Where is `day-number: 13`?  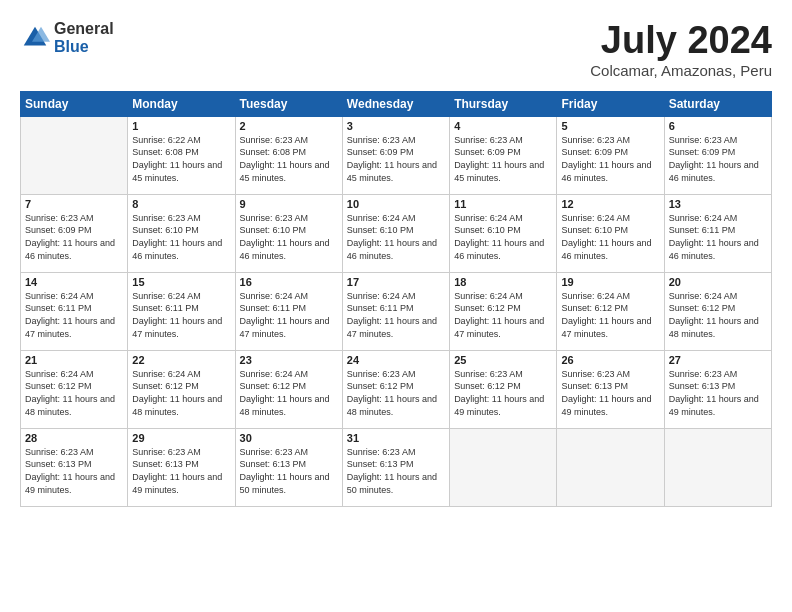 day-number: 13 is located at coordinates (718, 204).